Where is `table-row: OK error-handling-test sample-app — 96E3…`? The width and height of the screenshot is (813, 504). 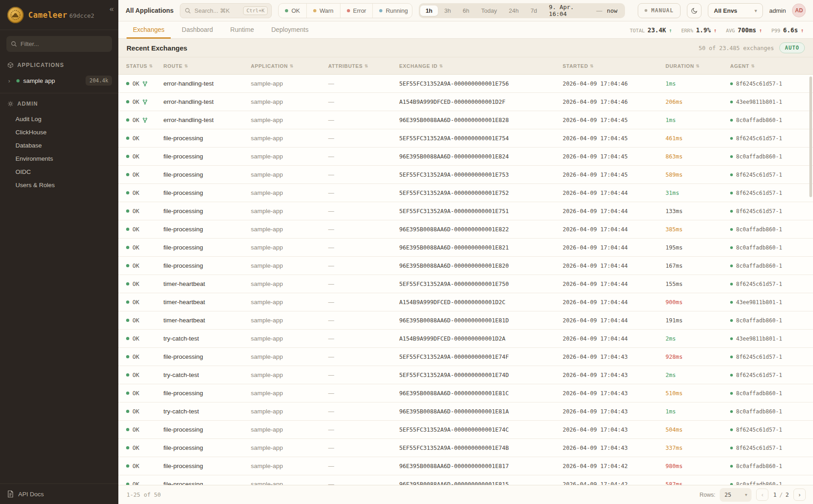
table-row: OK error-handling-test sample-app — 96E3… is located at coordinates (466, 120).